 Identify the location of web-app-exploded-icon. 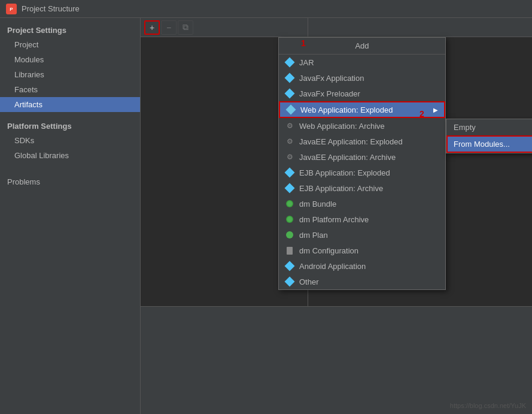
(291, 110).